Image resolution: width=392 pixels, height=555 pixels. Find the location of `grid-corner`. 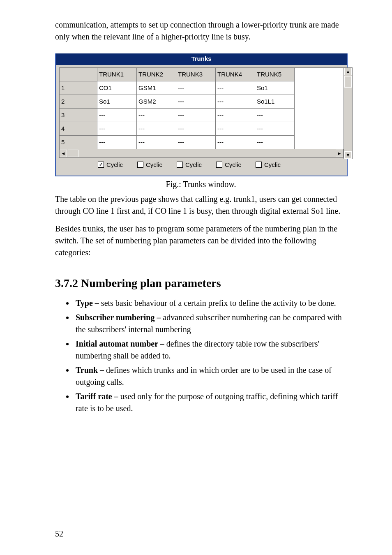

grid-corner is located at coordinates (78, 75).